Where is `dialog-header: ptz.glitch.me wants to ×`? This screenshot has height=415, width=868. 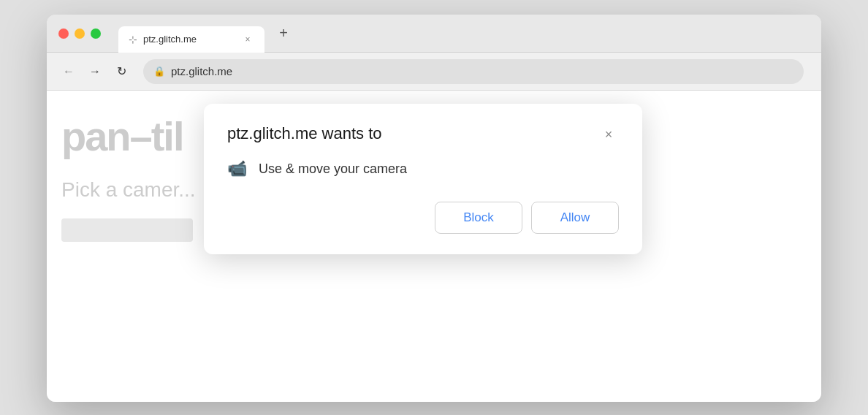
dialog-header: ptz.glitch.me wants to × is located at coordinates (423, 134).